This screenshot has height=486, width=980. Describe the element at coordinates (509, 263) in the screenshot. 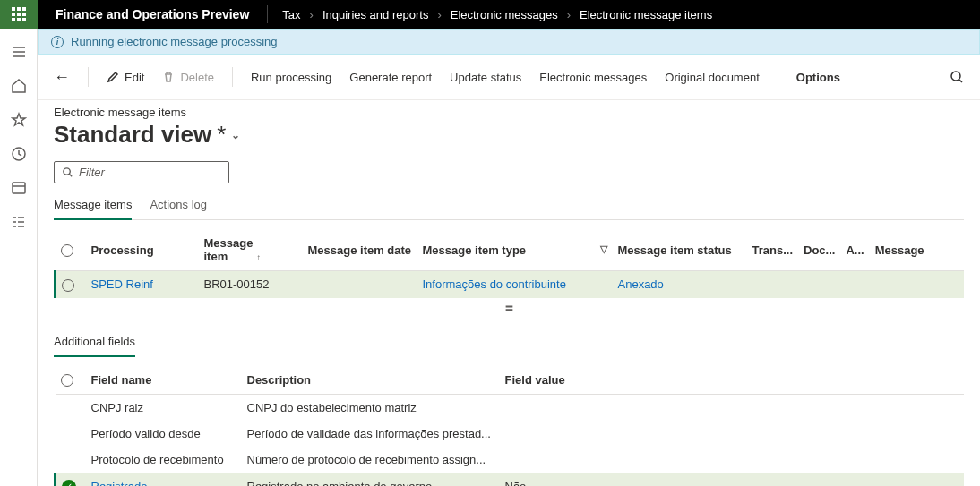

I see `message-items-grid: Processing Message item↑ Message item da…` at that location.